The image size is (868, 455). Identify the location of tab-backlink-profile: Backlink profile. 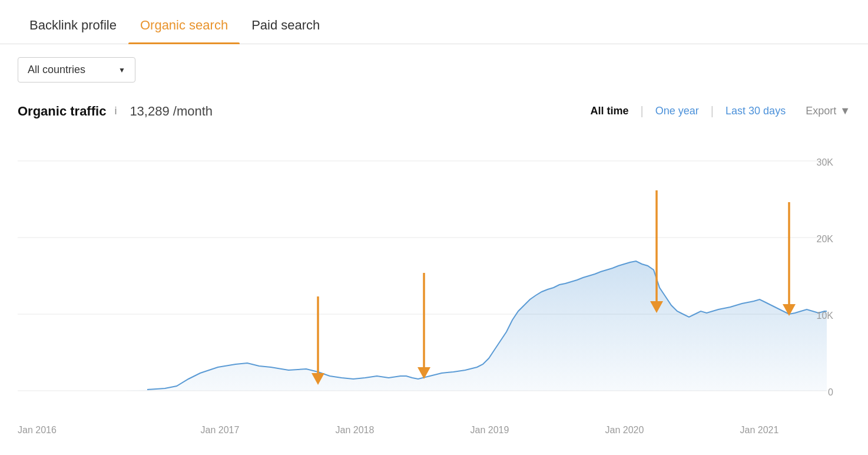
(73, 25).